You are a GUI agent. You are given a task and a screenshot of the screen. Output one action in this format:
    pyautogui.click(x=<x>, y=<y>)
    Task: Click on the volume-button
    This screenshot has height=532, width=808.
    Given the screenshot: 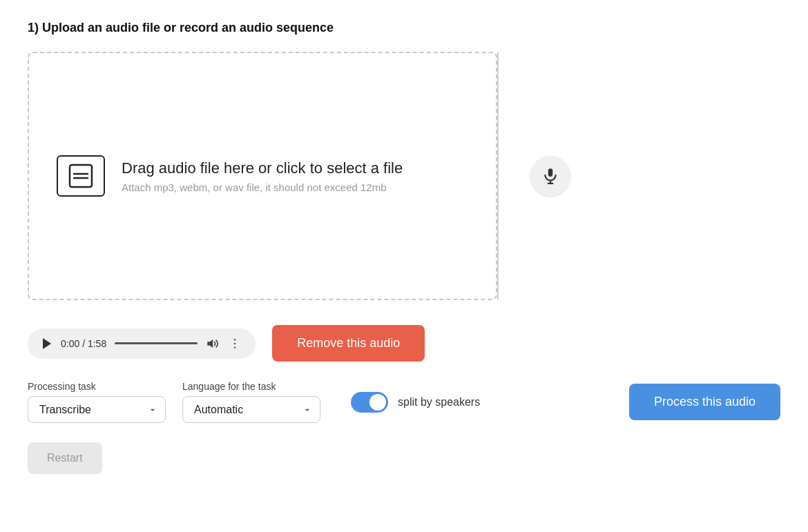 What is the action you would take?
    pyautogui.click(x=213, y=344)
    